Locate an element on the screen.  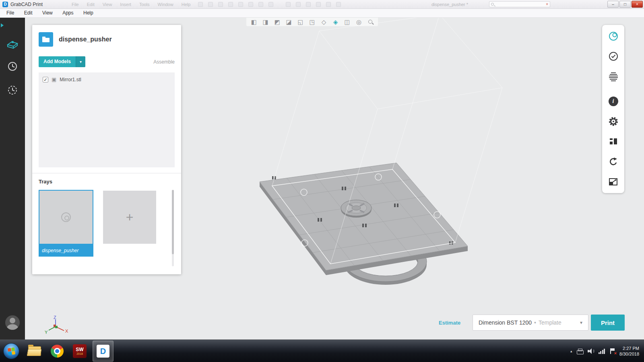
taskbar-chrome is located at coordinates (57, 351).